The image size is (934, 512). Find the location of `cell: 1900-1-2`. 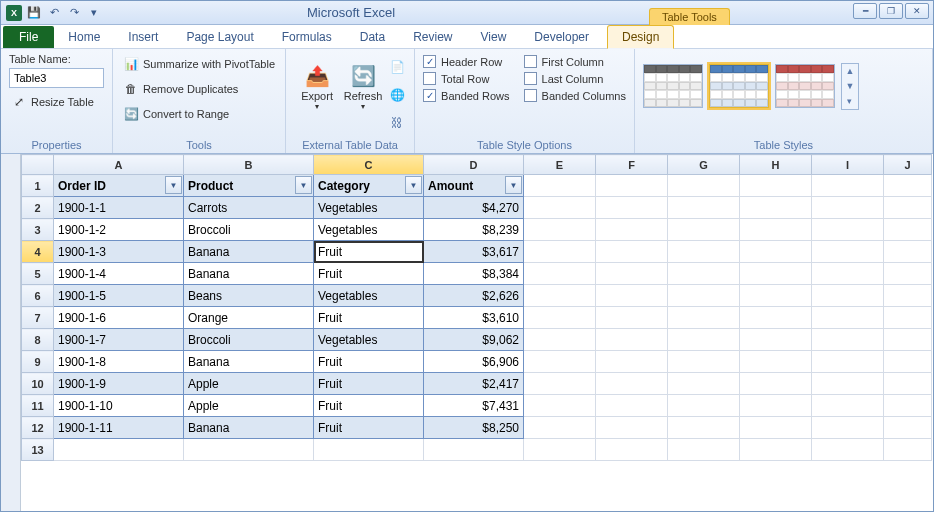

cell: 1900-1-2 is located at coordinates (119, 230).